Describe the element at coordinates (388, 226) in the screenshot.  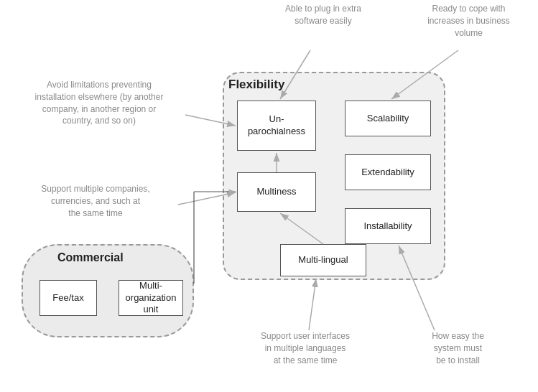
I see `installability-box: Installability` at that location.